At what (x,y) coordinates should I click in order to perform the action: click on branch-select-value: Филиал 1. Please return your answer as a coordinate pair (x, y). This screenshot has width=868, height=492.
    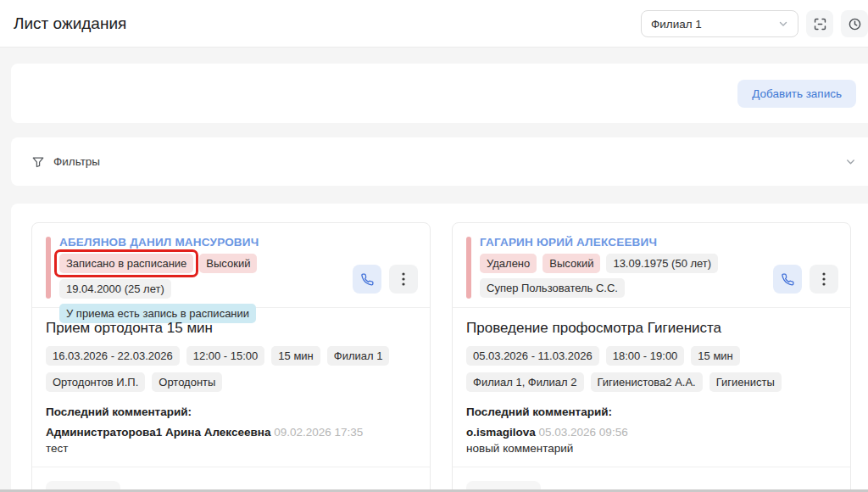
    Looking at the image, I should click on (676, 24).